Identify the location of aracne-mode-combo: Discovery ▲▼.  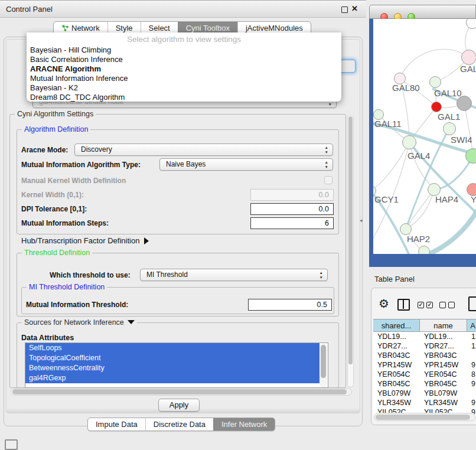
(204, 150).